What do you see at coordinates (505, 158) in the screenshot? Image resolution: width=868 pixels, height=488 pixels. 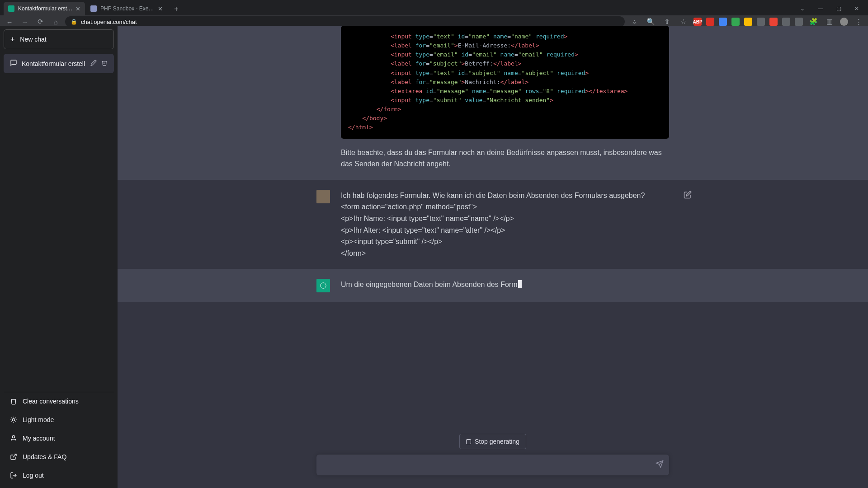 I see `assistant-text: Bitte beachte, dass du das Formular noch…` at bounding box center [505, 158].